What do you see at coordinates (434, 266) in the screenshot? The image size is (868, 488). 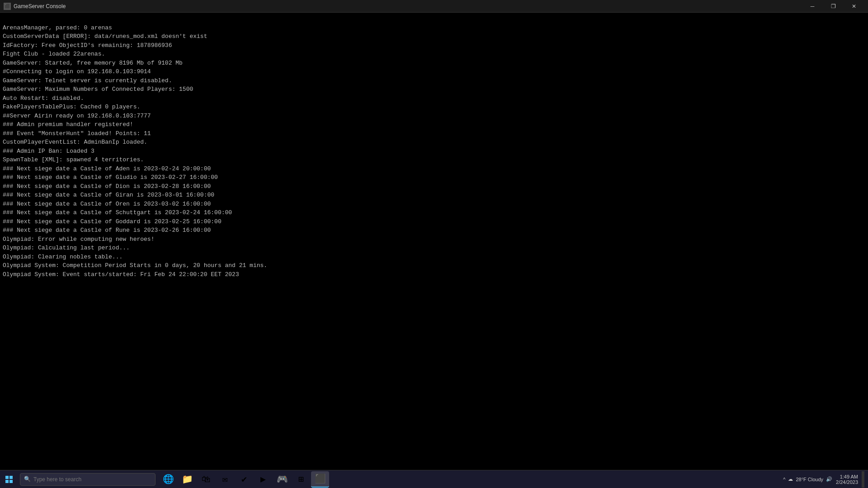 I see `console-line: Olympiad System: Competition Period Star…` at bounding box center [434, 266].